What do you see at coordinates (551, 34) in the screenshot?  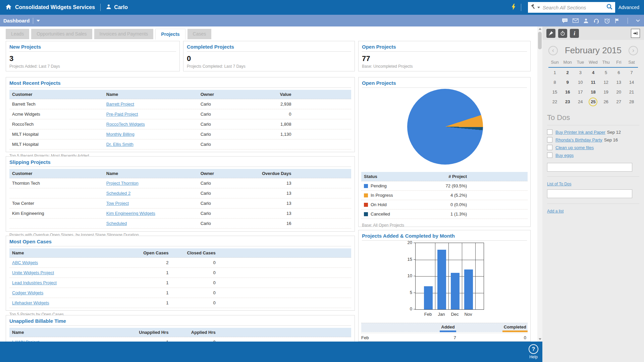 I see `pin-icon` at bounding box center [551, 34].